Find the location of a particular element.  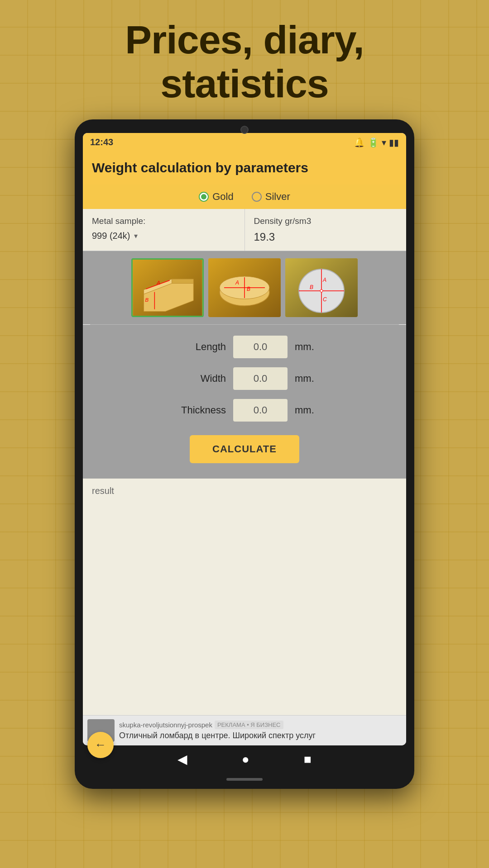

density-value: 19.3 is located at coordinates (326, 237).